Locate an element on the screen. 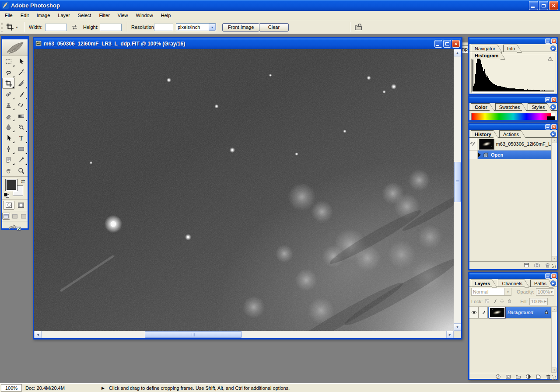  fill-value: 100%▶ is located at coordinates (539, 302).